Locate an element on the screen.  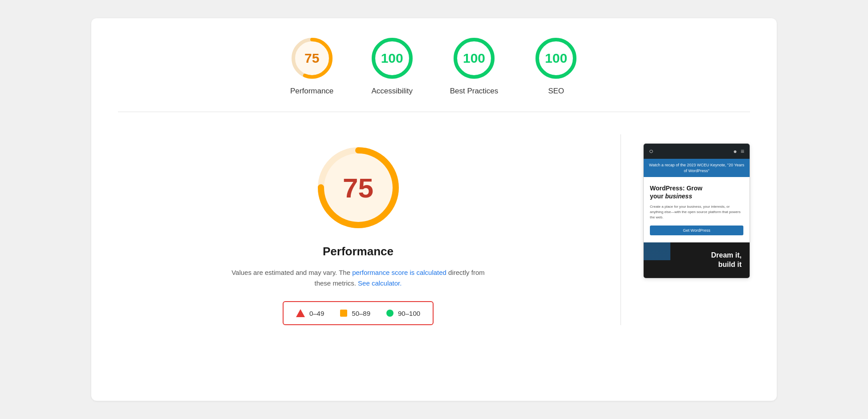
wp-title-line2-normal: your is located at coordinates (657, 196).